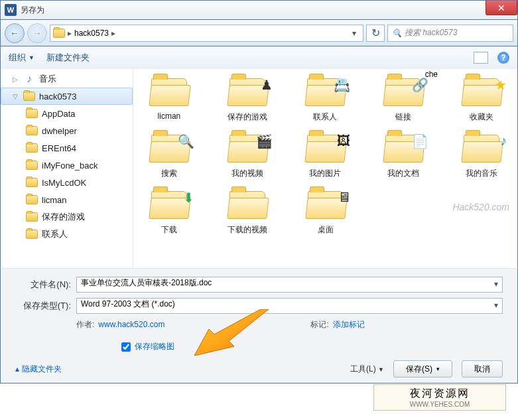 This screenshot has width=518, height=420. I want to click on address-dropdown: ▾, so click(354, 33).